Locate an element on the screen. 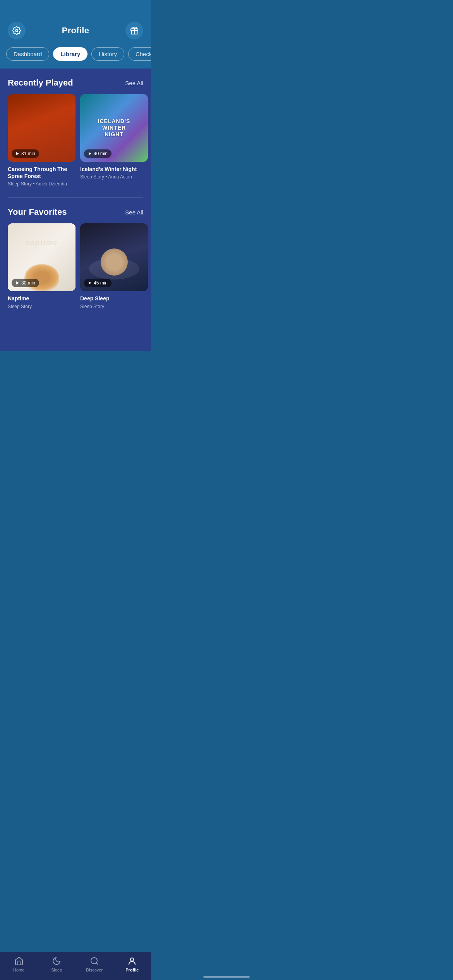  naptime-duration-badge: 30 min is located at coordinates (26, 283).